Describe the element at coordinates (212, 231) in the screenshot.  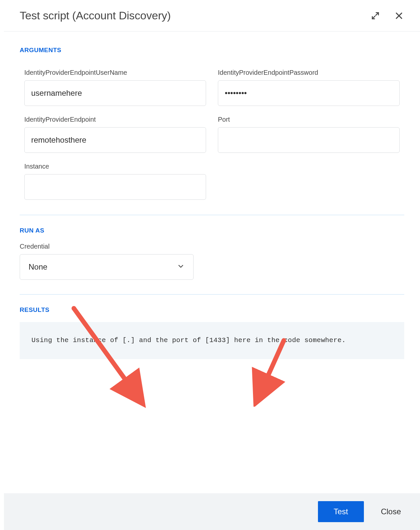
I see `runas-heading: RUN AS` at that location.